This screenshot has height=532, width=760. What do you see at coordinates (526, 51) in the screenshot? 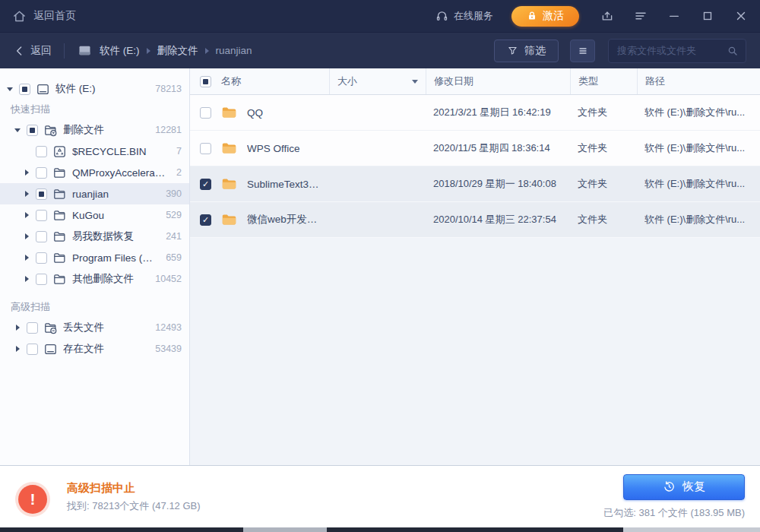
I see `filter-button: 筛选` at bounding box center [526, 51].